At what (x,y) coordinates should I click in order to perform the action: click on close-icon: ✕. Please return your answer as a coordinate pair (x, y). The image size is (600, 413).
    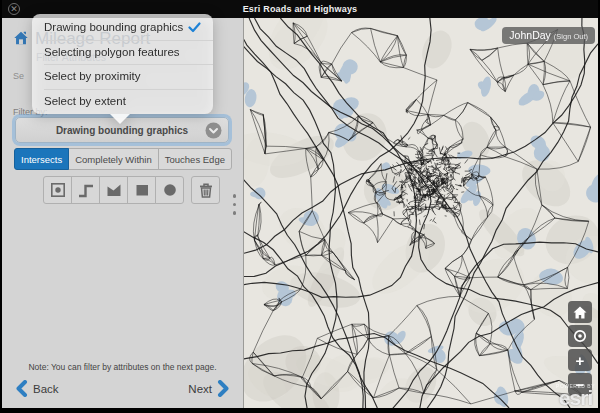
    Looking at the image, I should click on (14, 9).